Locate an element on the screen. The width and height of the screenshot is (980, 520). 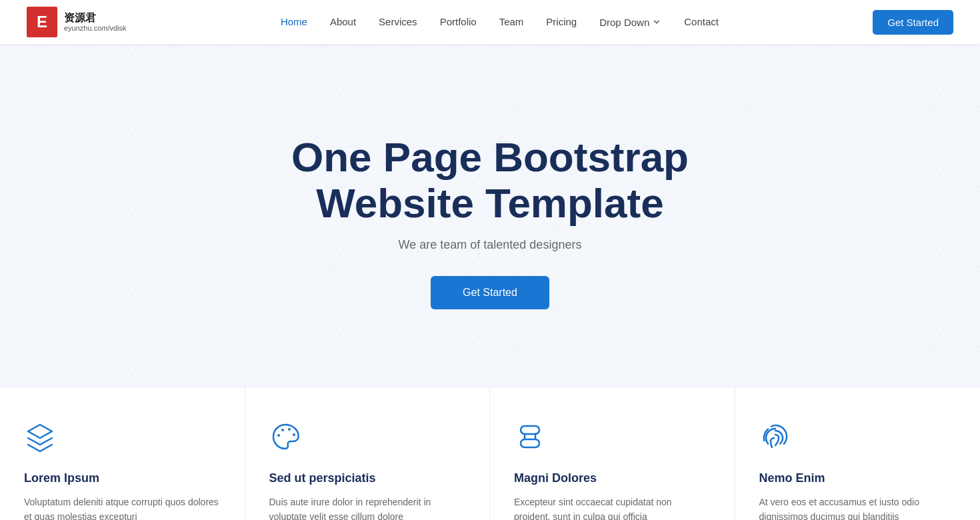
feature-1-title: Lorem Ipsum is located at coordinates (123, 479).